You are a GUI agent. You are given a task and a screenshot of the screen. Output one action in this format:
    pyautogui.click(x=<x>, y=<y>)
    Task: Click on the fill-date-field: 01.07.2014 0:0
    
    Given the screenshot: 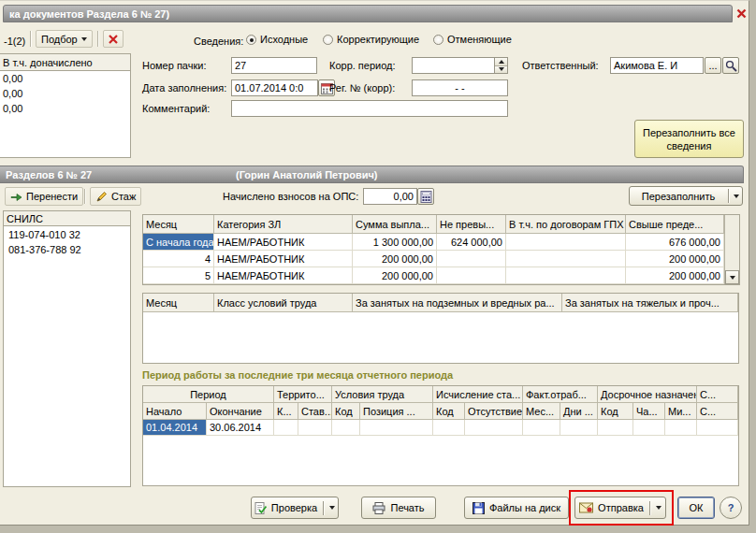 What is the action you would take?
    pyautogui.click(x=275, y=88)
    